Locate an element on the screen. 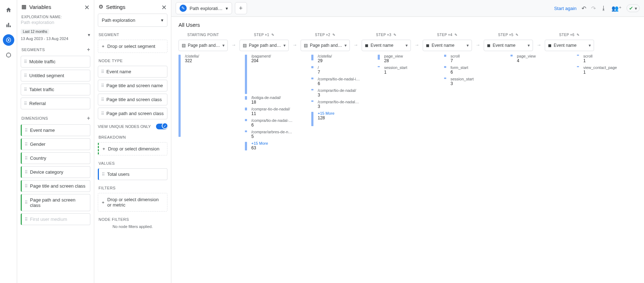  dimension-chip: ⠿Event name is located at coordinates (56, 130).